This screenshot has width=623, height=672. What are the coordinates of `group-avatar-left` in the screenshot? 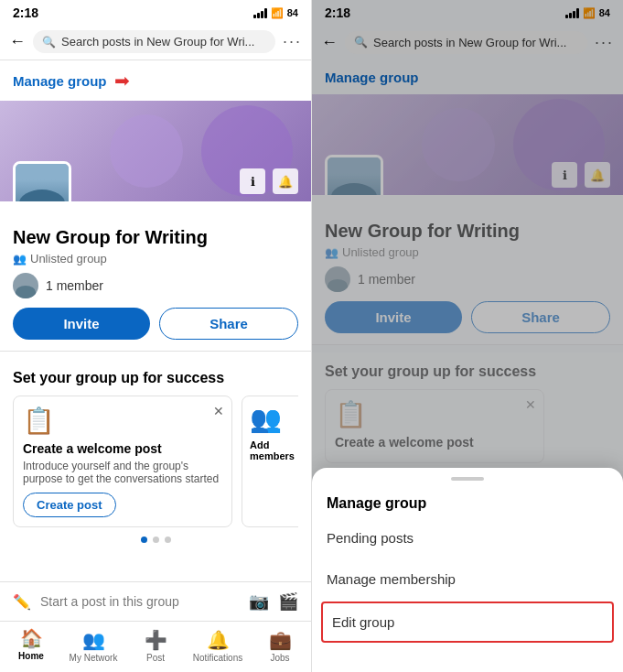 It's located at (42, 181).